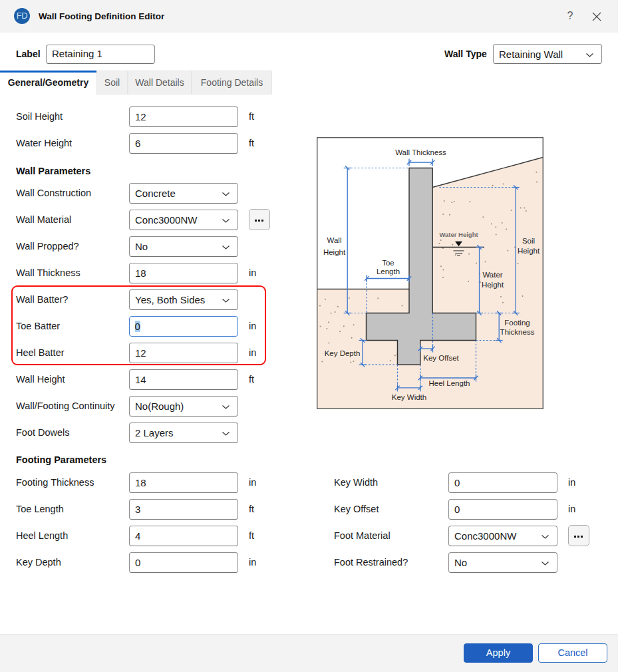 This screenshot has height=672, width=618. What do you see at coordinates (420, 152) in the screenshot?
I see `svg-text: Wall Thickness` at bounding box center [420, 152].